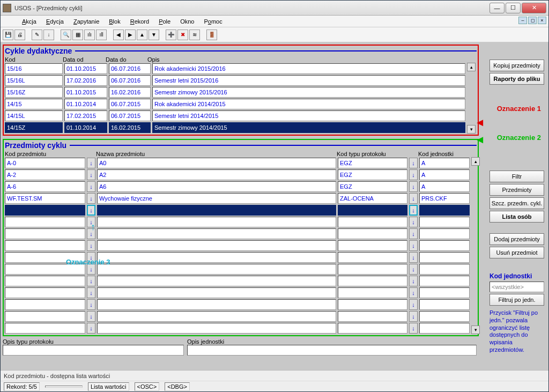  I want to click on maximize-button: ☐, so click(513, 8).